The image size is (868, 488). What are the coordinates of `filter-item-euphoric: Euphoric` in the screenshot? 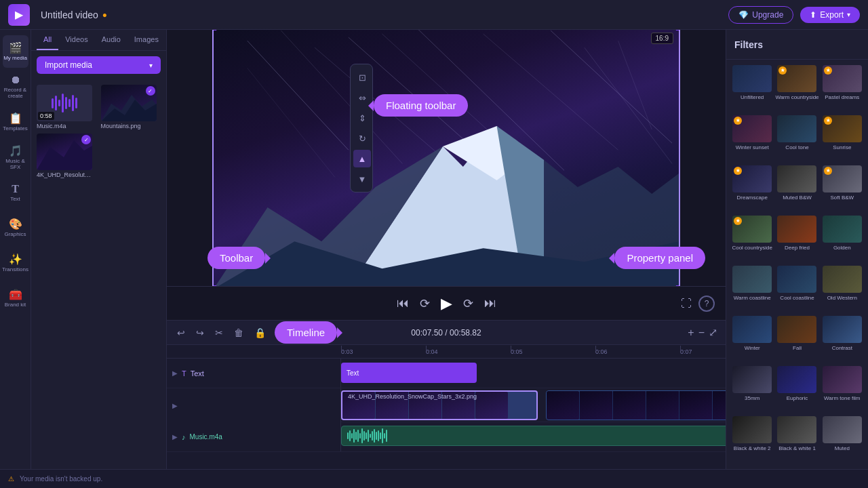 It's located at (797, 390).